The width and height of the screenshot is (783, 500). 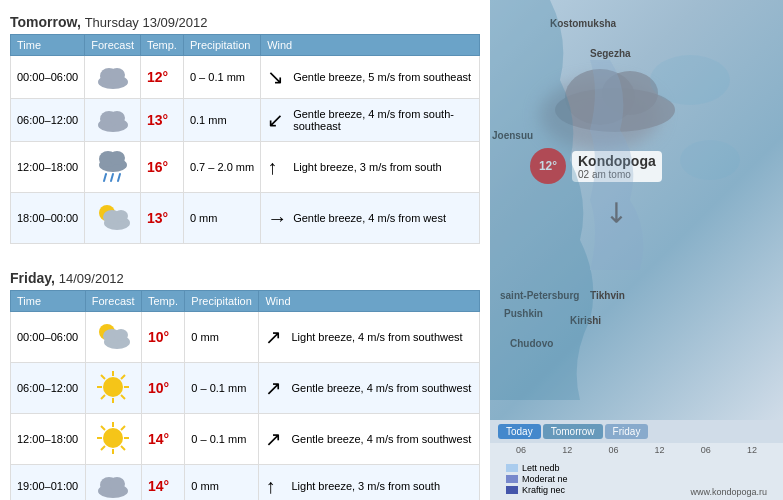 I want to click on cell-wind: ↙ Gentle breeze, 4 m/s from south-southe…, so click(x=370, y=120).